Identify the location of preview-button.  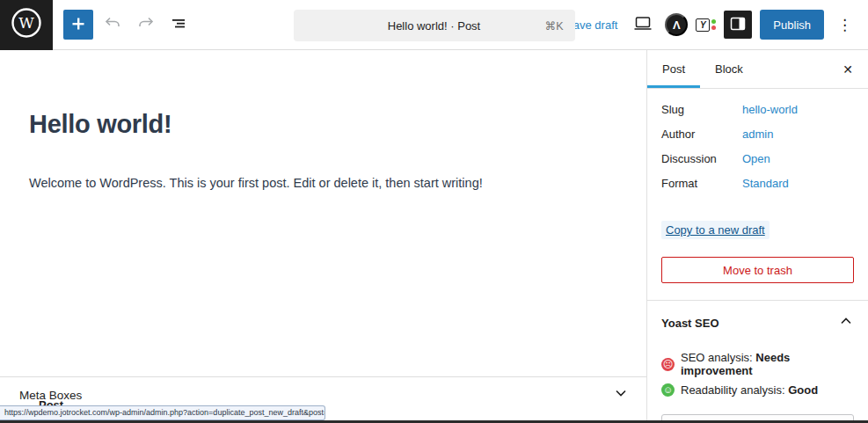
(643, 25).